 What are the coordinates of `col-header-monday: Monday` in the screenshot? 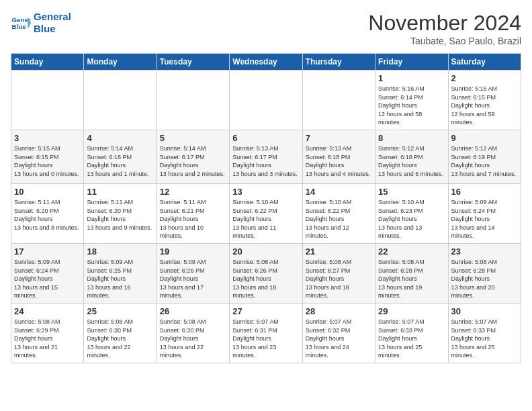 It's located at (120, 62).